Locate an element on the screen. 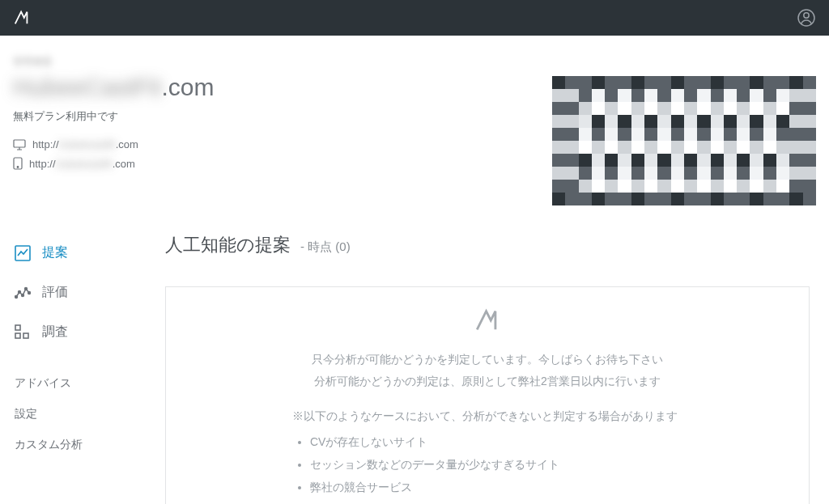  trend-icon is located at coordinates (23, 293).